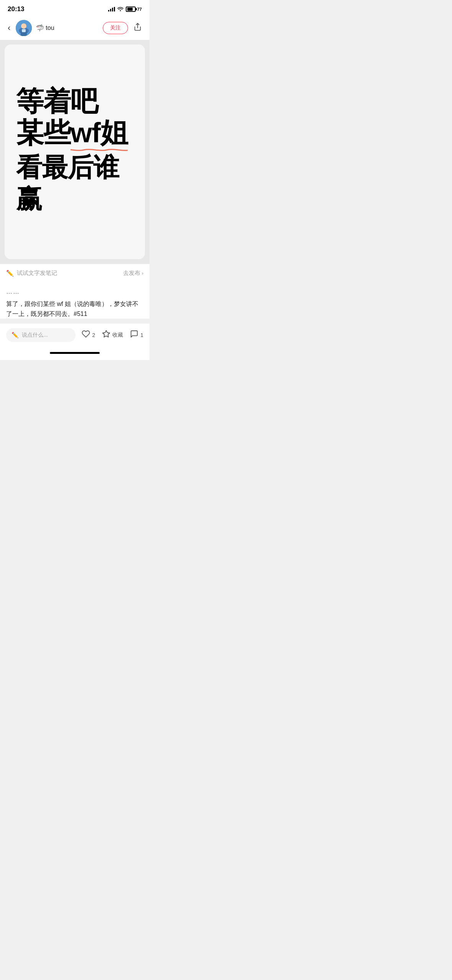  What do you see at coordinates (138, 28) in the screenshot?
I see `share-button` at bounding box center [138, 28].